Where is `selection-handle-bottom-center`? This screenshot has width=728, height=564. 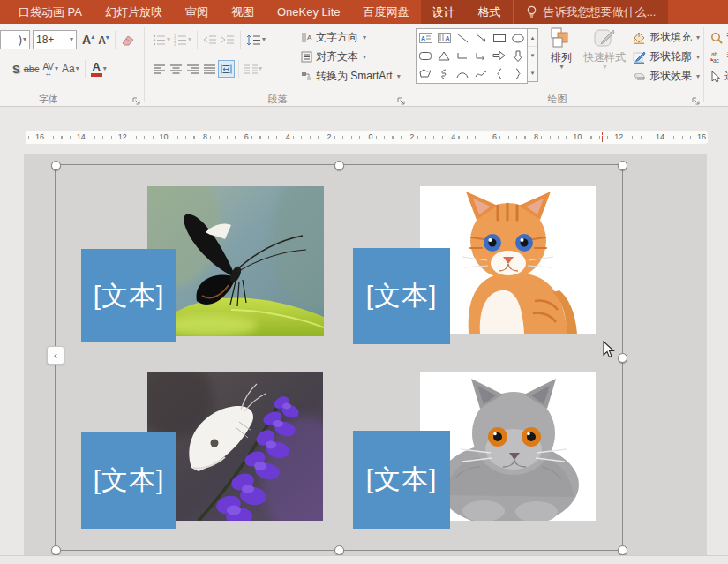 selection-handle-bottom-center is located at coordinates (339, 551).